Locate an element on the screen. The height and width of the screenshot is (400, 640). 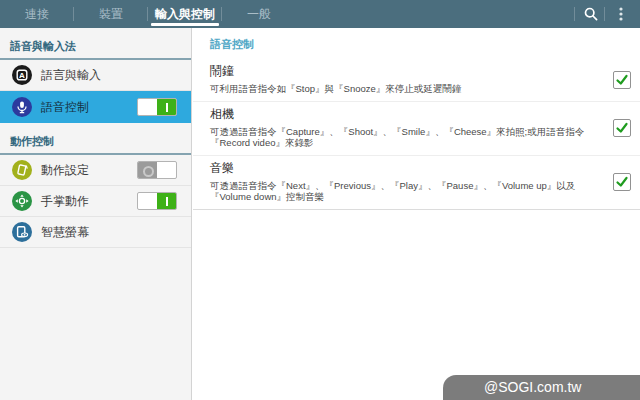
camera-checkbox is located at coordinates (622, 128).